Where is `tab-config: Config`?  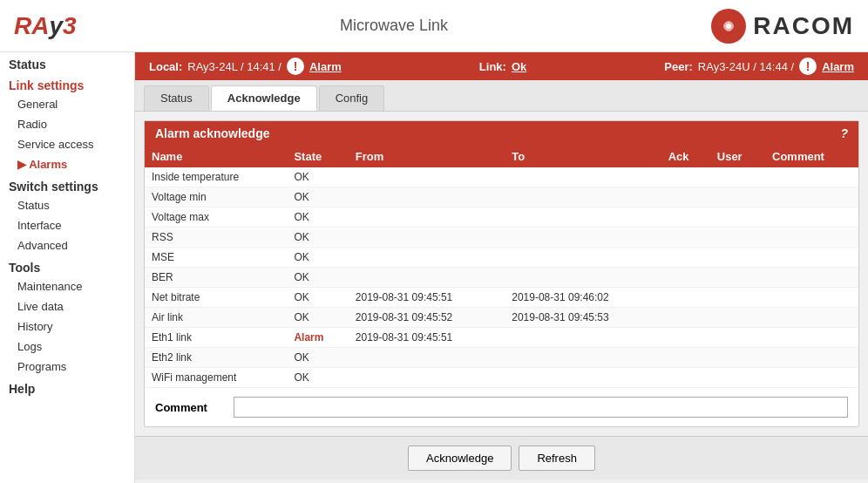
tab-config: Config is located at coordinates (352, 98).